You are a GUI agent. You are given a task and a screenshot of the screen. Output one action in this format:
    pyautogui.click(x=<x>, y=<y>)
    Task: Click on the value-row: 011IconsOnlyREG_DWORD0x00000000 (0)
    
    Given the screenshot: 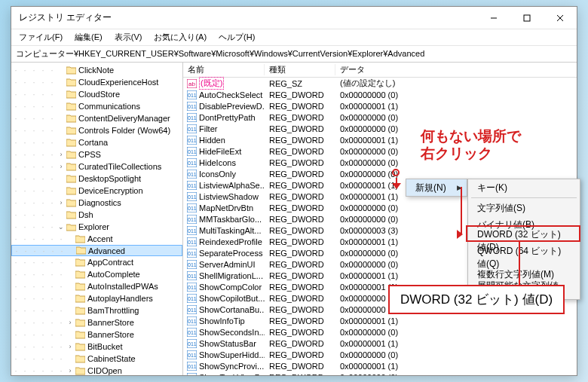 What is the action you would take?
    pyautogui.click(x=380, y=173)
    